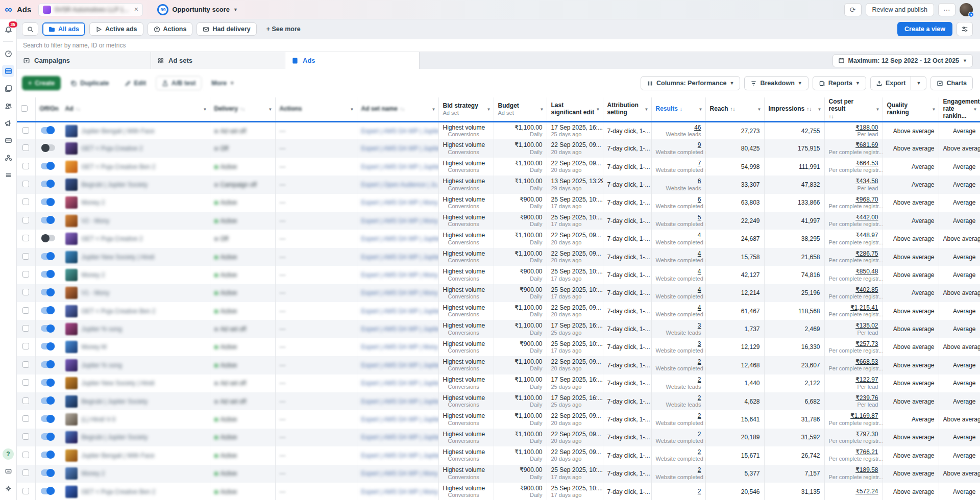  I want to click on table-row: GET < Puja Creative 2 Off — Expert | AMS…, so click(498, 148).